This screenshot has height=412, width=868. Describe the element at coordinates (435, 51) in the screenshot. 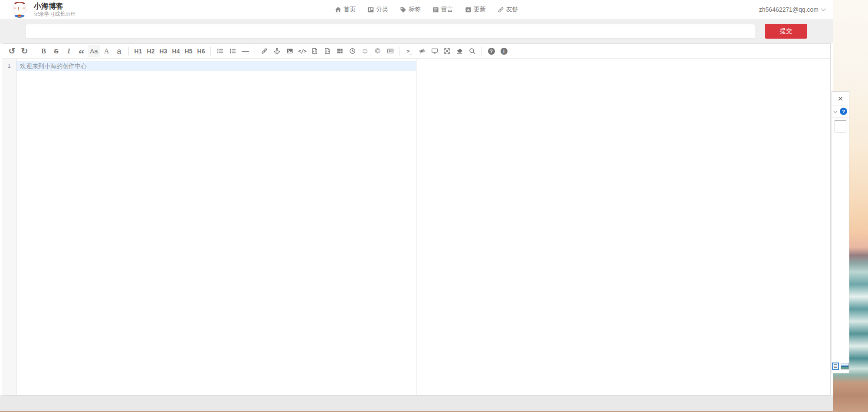

I see `preview-button` at that location.